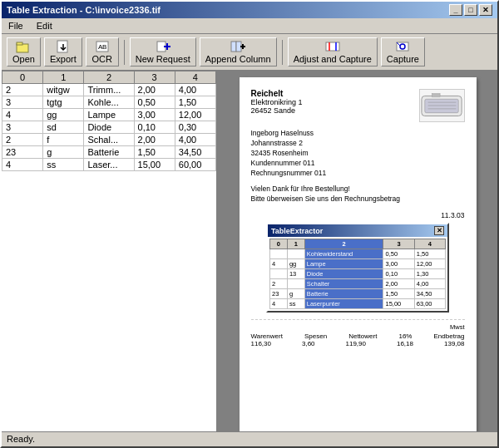 The width and height of the screenshot is (499, 448). Describe the element at coordinates (344, 244) in the screenshot. I see `mini-col-2: 2` at that location.